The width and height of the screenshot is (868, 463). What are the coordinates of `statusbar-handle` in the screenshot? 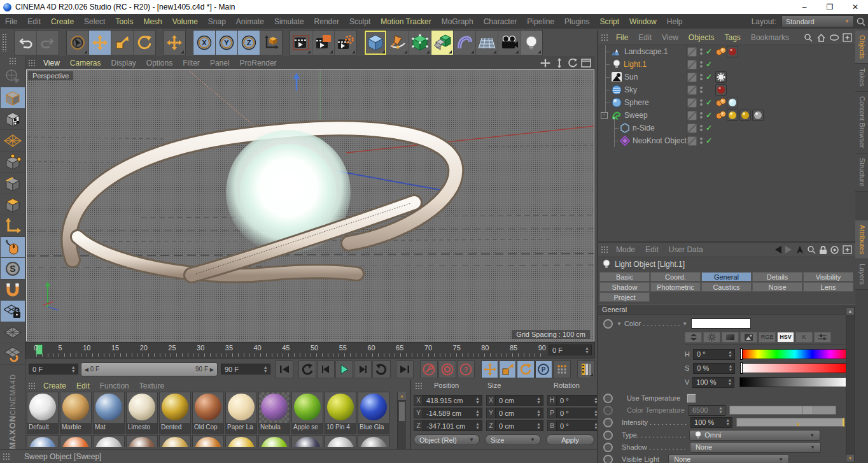 It's located at (6, 457).